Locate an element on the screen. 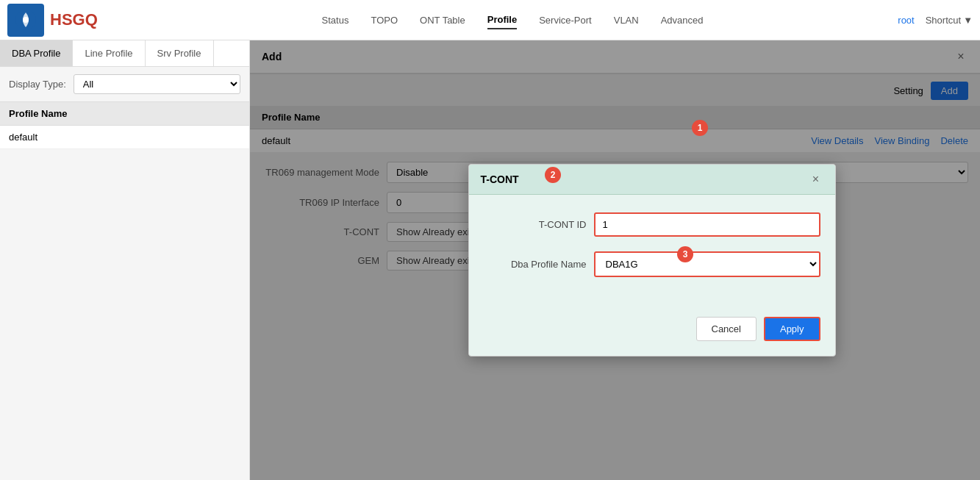 Image resolution: width=980 pixels, height=480 pixels. step-badge-2: 2 is located at coordinates (553, 175).